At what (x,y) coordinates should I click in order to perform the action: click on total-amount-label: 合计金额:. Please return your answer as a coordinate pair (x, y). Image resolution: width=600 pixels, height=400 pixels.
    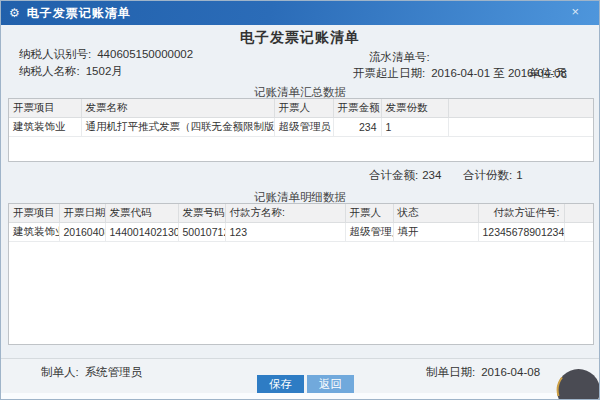
    Looking at the image, I should click on (394, 175).